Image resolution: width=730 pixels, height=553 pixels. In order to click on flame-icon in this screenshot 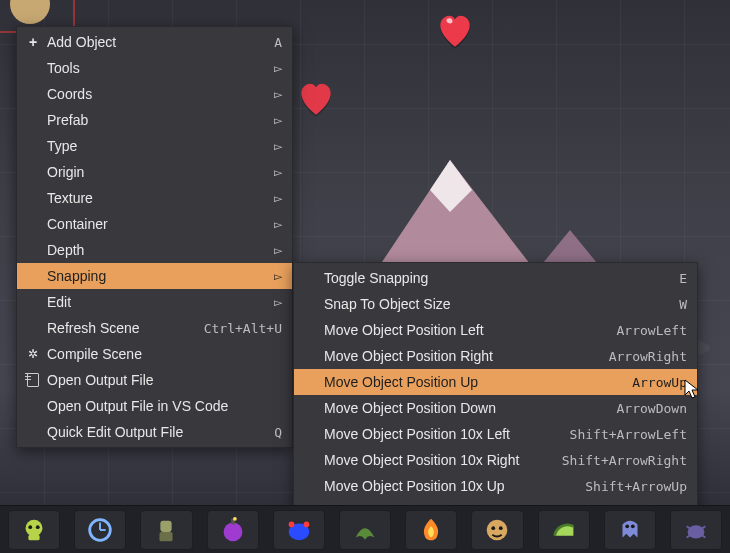, I will do `click(431, 530)`.